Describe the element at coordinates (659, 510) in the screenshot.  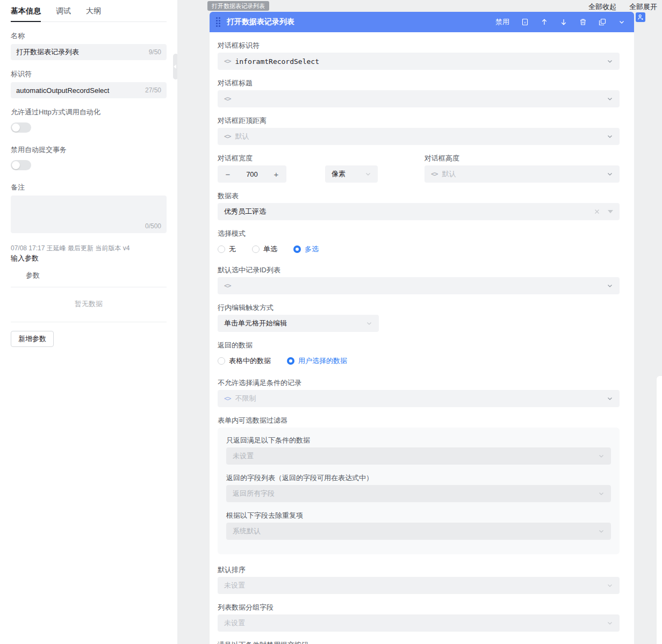
I see `right-panel-strip` at that location.